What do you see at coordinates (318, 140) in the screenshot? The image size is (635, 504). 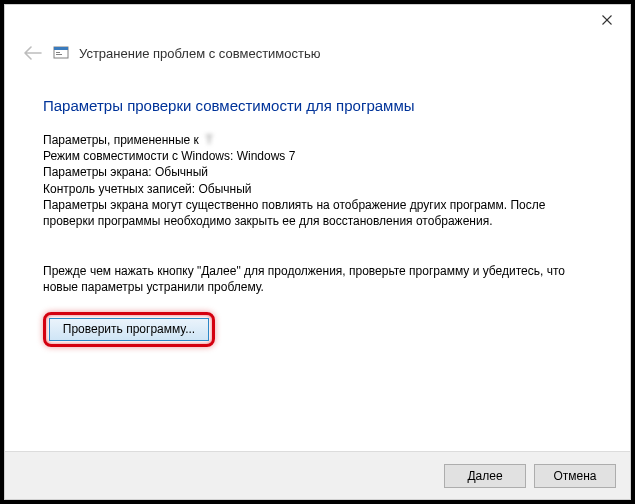 I see `params-applied-line: Параметры, примененные к T` at bounding box center [318, 140].